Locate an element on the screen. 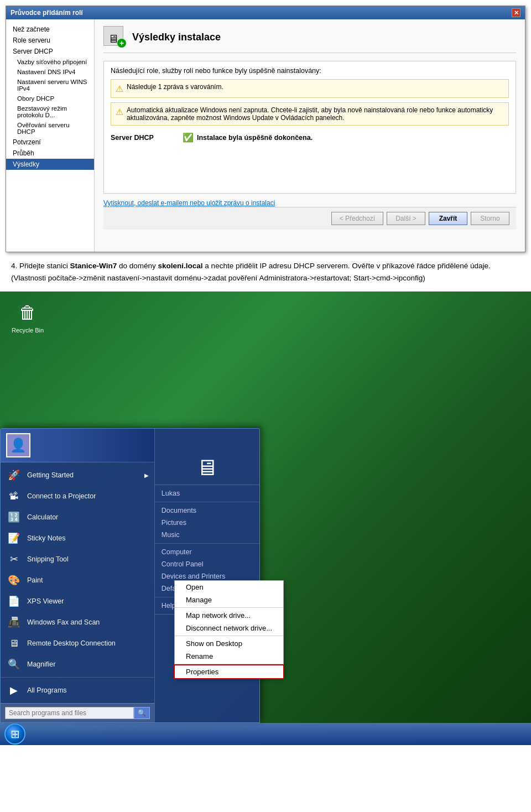  start-item-all-programs: ▶ All Programs is located at coordinates (77, 690).